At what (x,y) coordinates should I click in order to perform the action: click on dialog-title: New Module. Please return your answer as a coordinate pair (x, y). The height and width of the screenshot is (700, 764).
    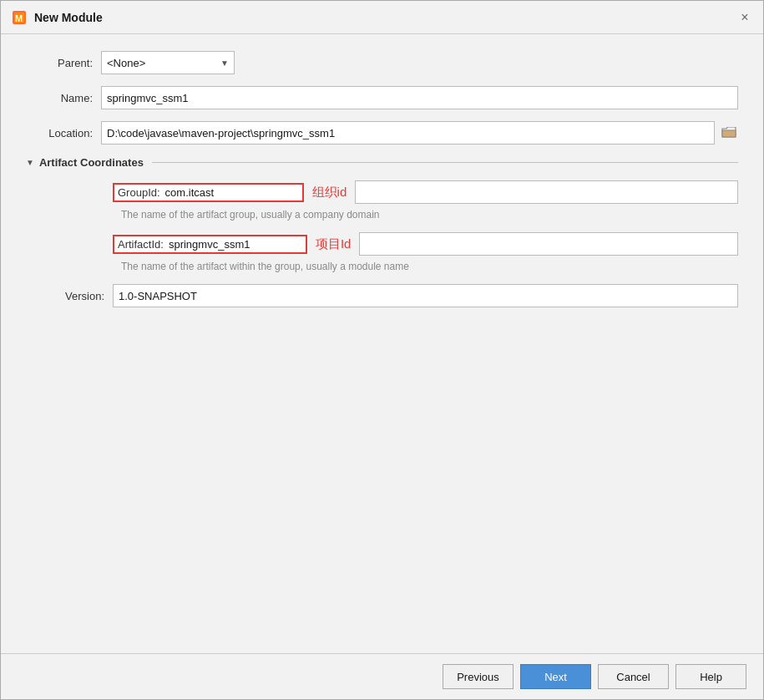
    Looking at the image, I should click on (68, 18).